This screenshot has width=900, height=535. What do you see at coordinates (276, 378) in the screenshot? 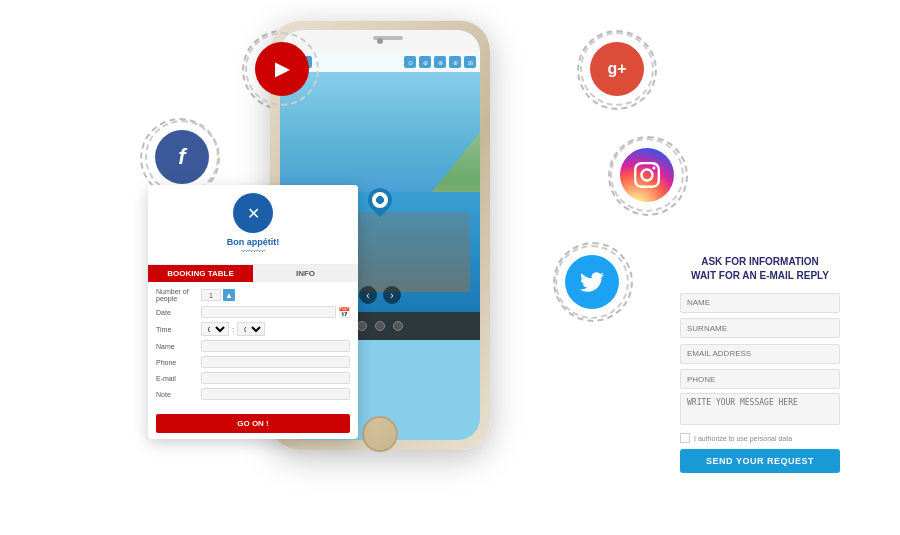
I see `email-input` at bounding box center [276, 378].